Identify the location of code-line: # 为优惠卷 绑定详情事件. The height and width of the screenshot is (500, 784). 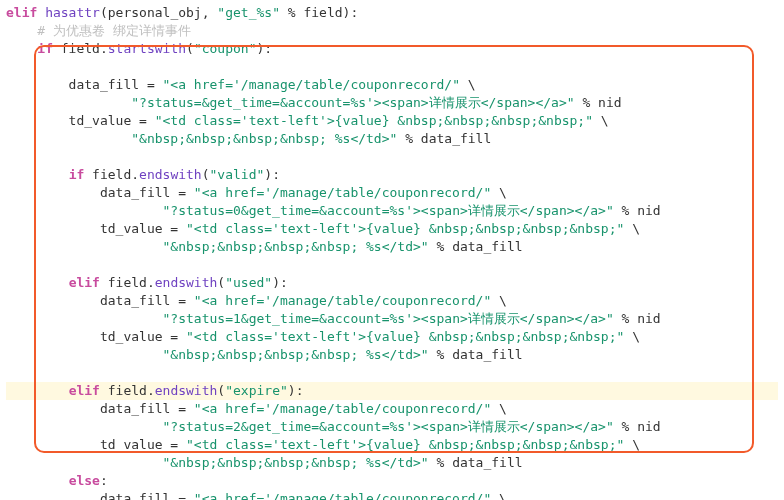
(392, 31).